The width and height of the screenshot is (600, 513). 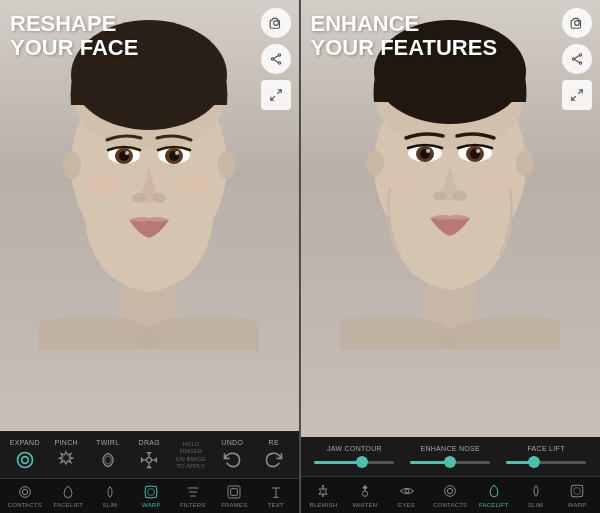 What do you see at coordinates (451, 462) in the screenshot?
I see `sliders-track-row` at bounding box center [451, 462].